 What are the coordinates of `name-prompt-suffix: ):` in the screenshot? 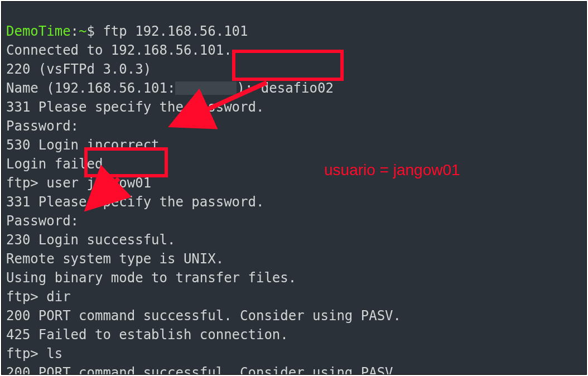 It's located at (249, 88).